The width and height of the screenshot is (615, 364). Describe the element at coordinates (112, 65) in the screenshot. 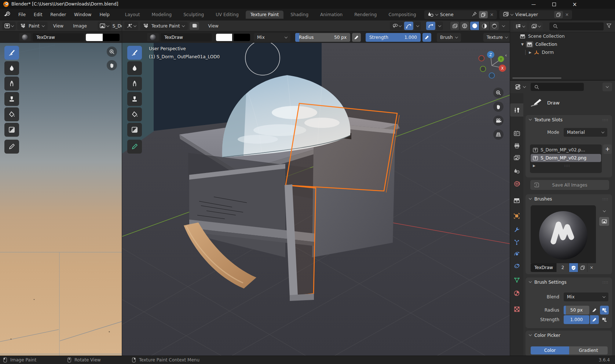

I see `image-pan-button` at that location.